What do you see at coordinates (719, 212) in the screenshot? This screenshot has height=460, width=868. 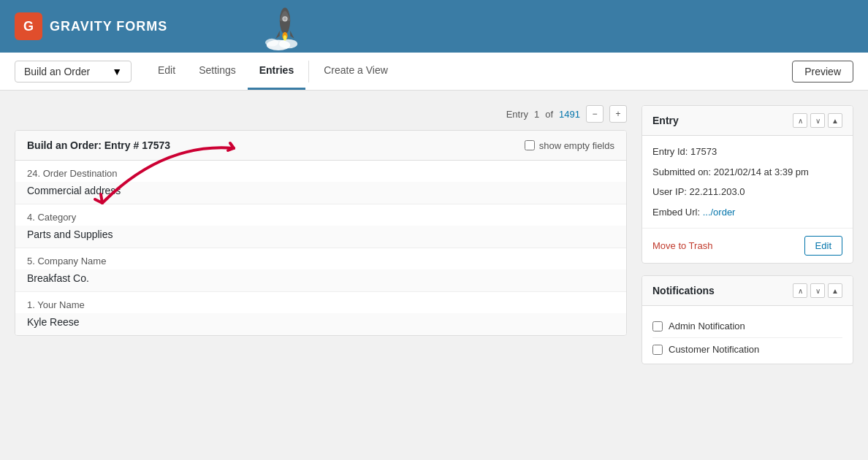 I see `embed-url-link: .../order` at bounding box center [719, 212].